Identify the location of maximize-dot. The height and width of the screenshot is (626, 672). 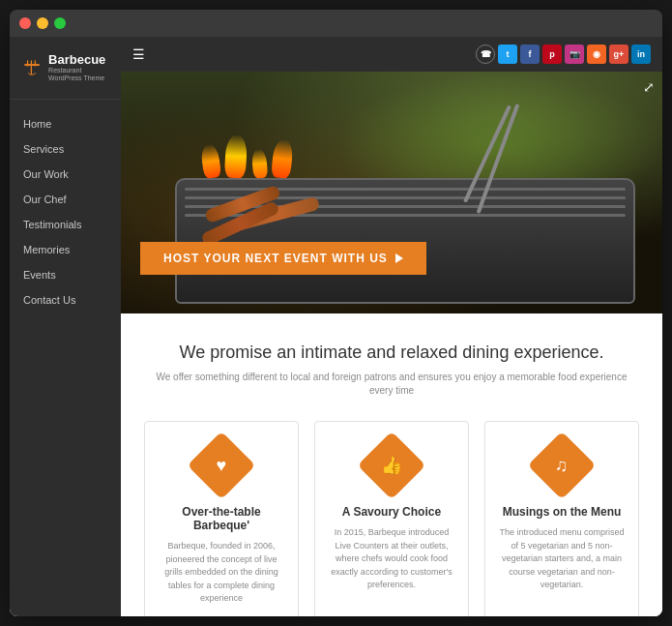
(60, 23).